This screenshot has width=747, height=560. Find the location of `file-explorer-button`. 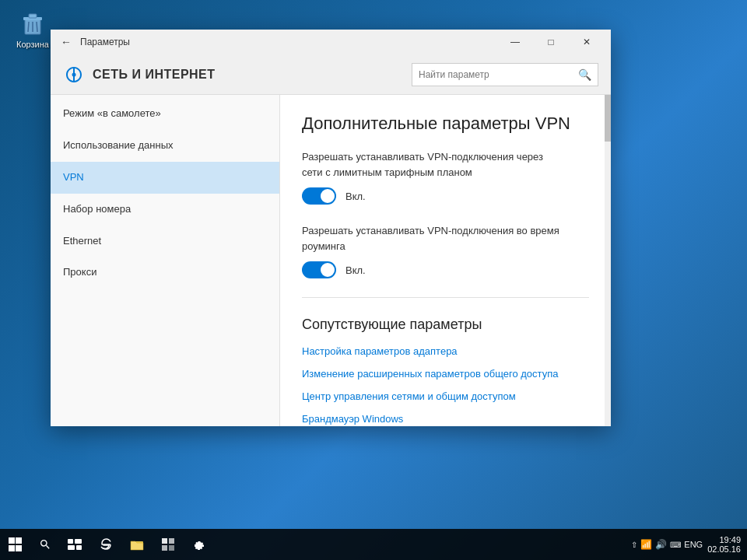

file-explorer-button is located at coordinates (137, 544).